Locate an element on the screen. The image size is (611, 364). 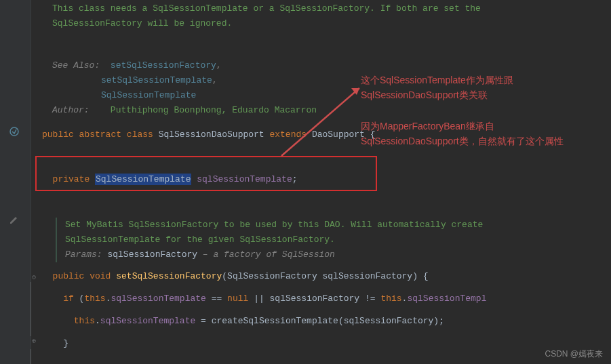
doc-text: SqlSessionFactory will be ignored. is located at coordinates (142, 23).